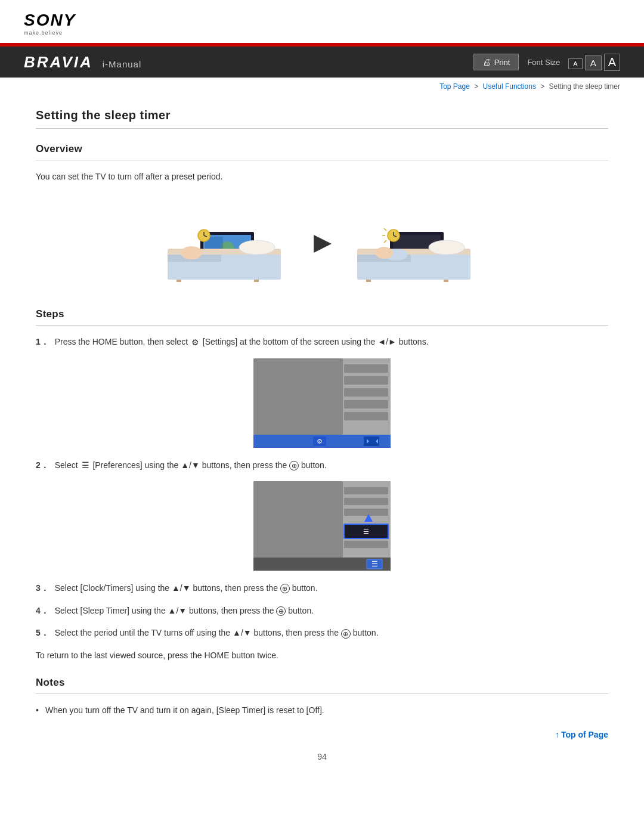 This screenshot has width=644, height=833. I want to click on font-size-large-button: A, so click(612, 62).